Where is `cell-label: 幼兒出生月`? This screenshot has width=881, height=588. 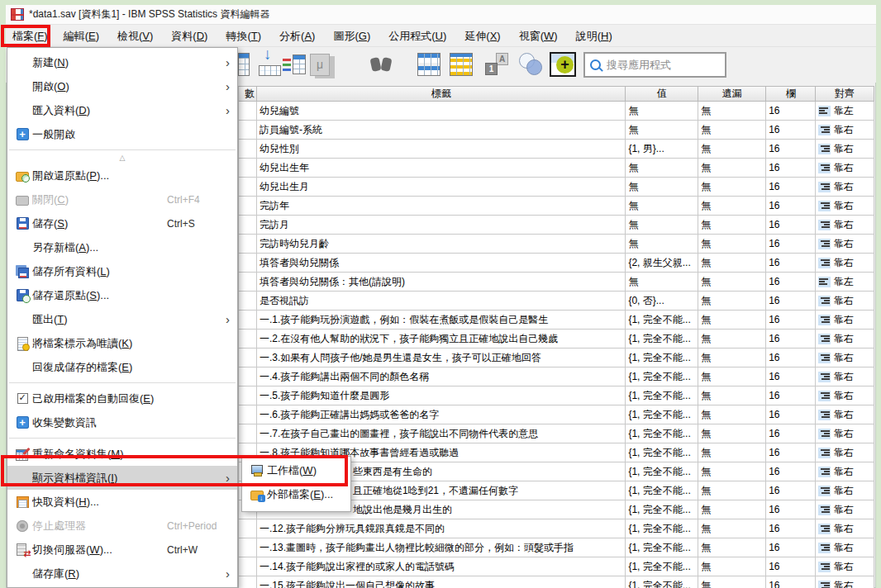
cell-label: 幼兒出生月 is located at coordinates (441, 187).